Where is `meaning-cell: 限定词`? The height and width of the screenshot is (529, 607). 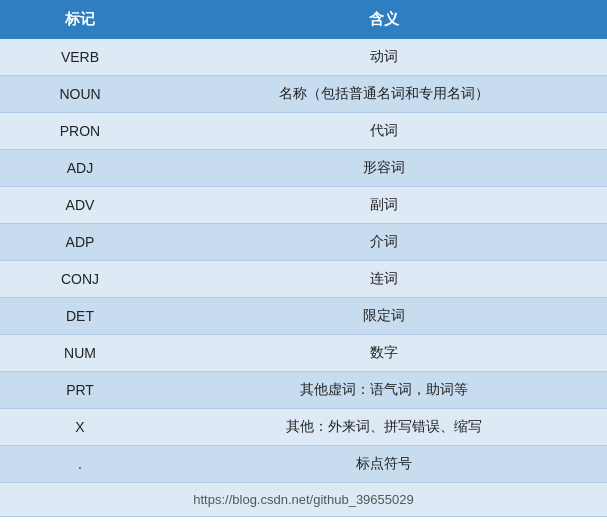 meaning-cell: 限定词 is located at coordinates (384, 316).